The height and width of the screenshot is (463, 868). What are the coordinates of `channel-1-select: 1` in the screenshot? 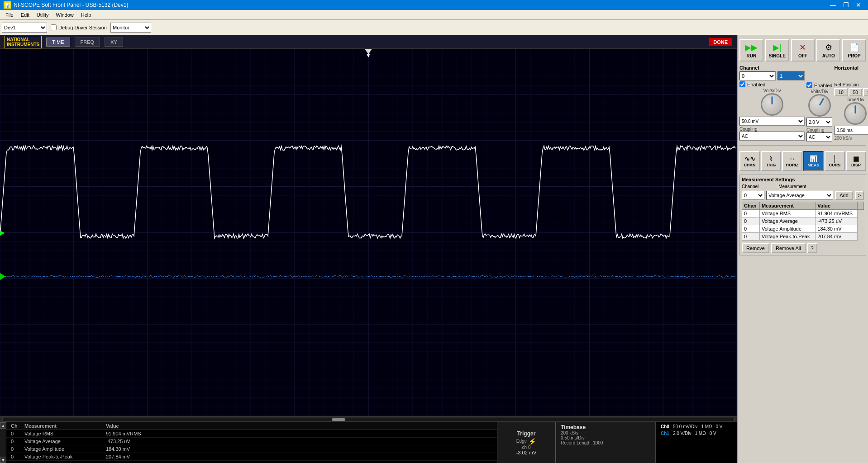 It's located at (791, 76).